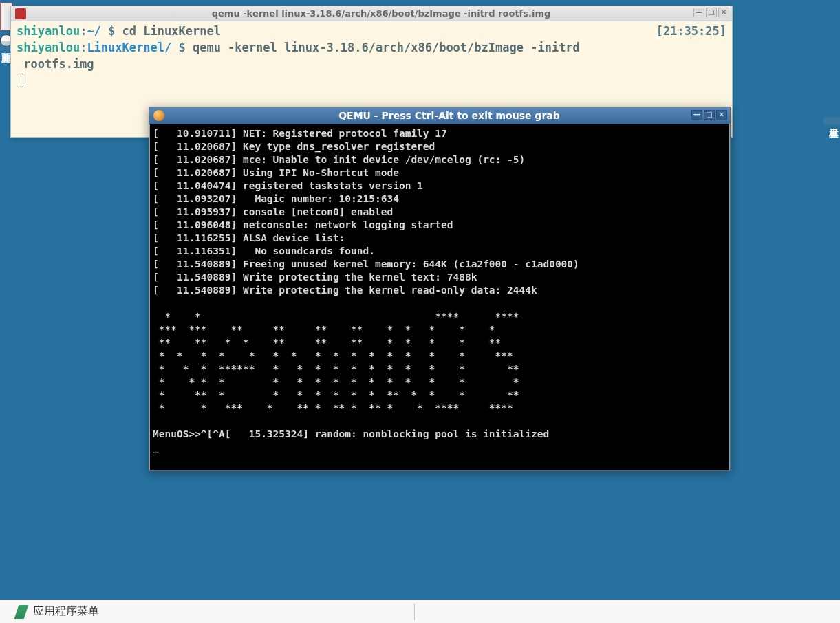  What do you see at coordinates (94, 31) in the screenshot?
I see `prompt-path: ~/` at bounding box center [94, 31].